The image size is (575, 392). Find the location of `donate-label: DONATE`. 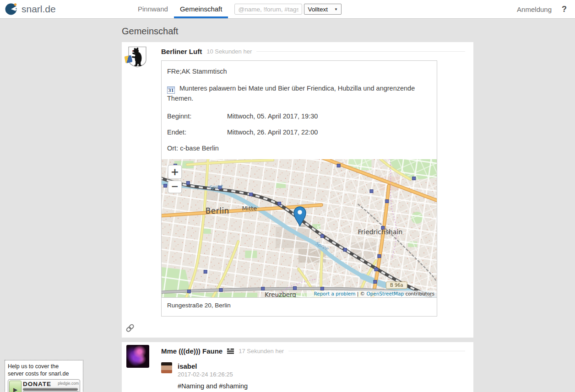

donate-label: DONATE is located at coordinates (37, 384).